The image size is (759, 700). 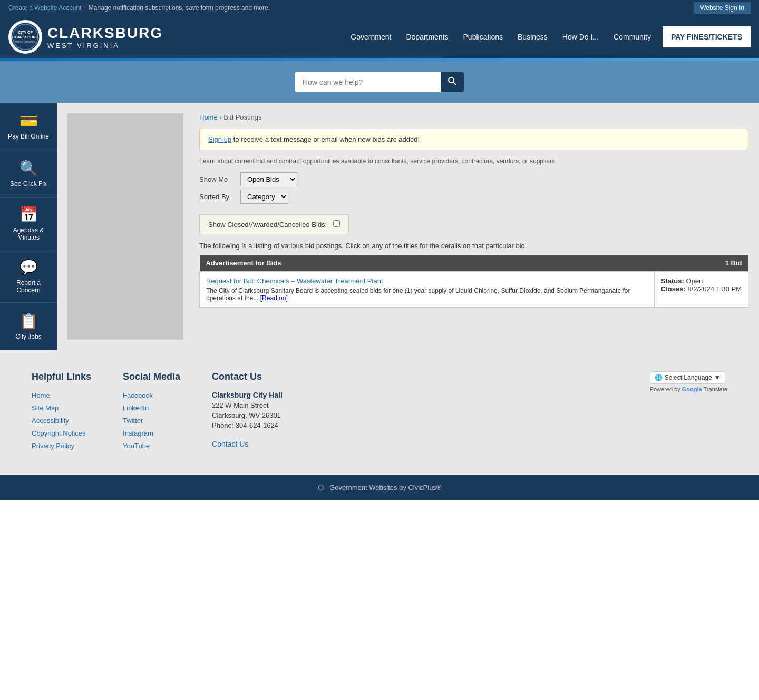 What do you see at coordinates (688, 378) in the screenshot?
I see `select-language-label: Select Language` at bounding box center [688, 378].